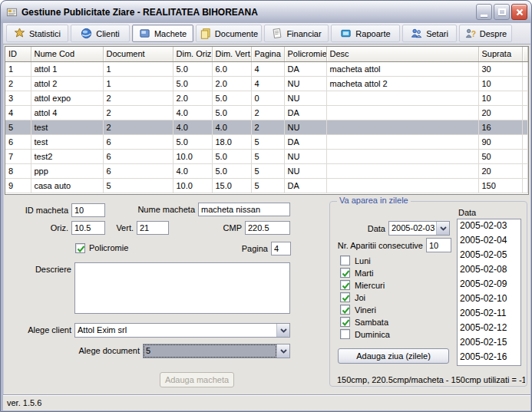  Describe the element at coordinates (489, 328) in the screenshot. I see `date-list-item: 2005-02-12` at that location.